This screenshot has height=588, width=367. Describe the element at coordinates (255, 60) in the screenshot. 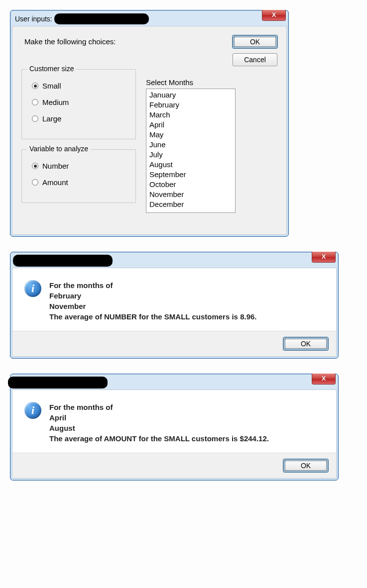

I see `cancel-button: Cancel` at that location.